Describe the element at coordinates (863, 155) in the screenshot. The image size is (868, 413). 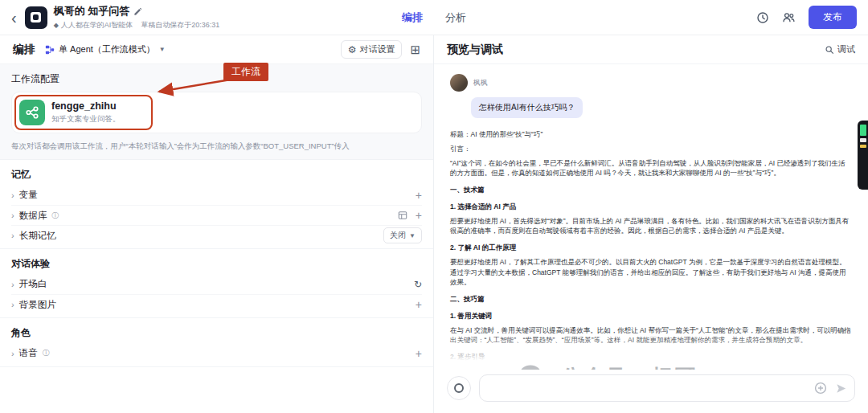
I see `floating-mini-window` at that location.